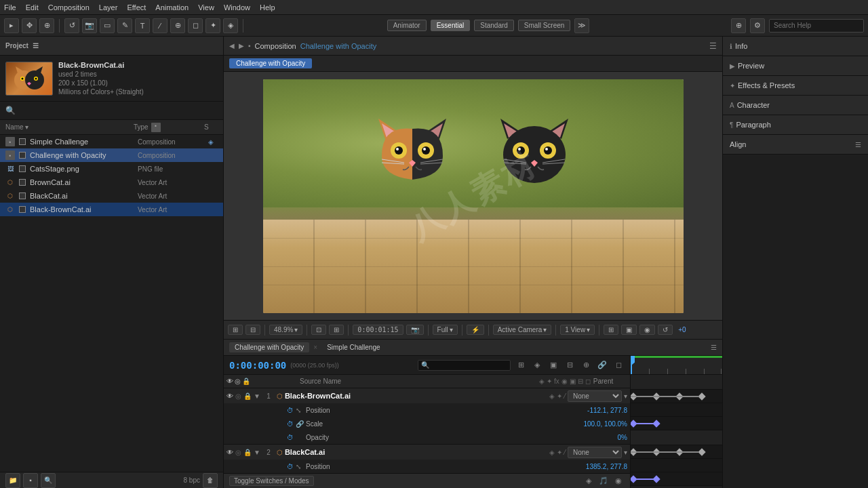 The width and height of the screenshot is (868, 488). I want to click on tl-l1-eye: 👁, so click(230, 396).